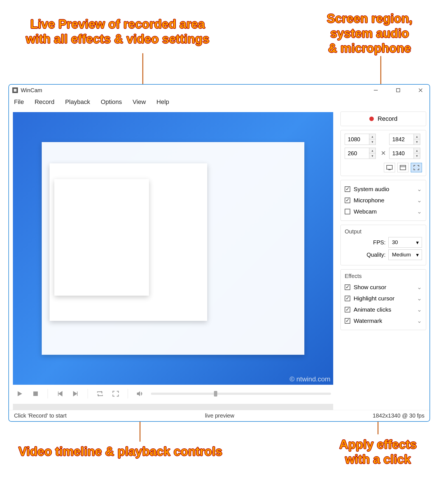  What do you see at coordinates (399, 416) in the screenshot?
I see `status-right: 1842x1340 @ 30 fps` at bounding box center [399, 416].